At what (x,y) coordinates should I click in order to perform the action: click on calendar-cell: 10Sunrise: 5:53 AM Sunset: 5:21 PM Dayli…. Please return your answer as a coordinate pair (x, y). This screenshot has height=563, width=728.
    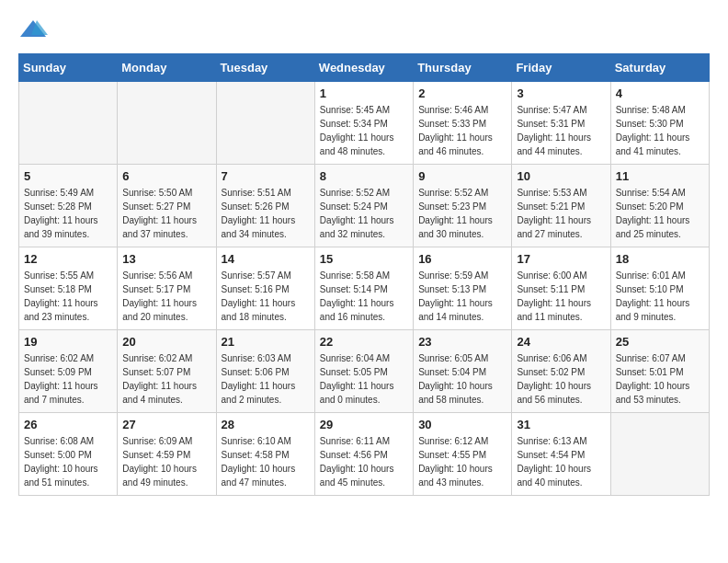
    Looking at the image, I should click on (561, 206).